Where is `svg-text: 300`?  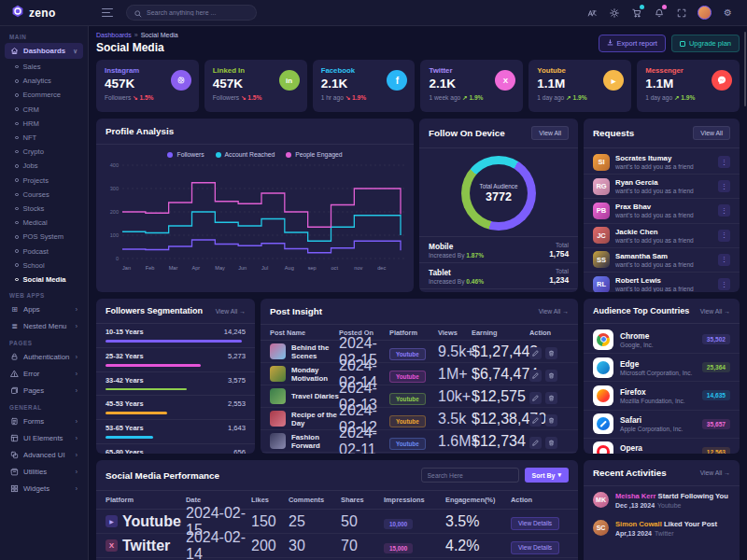 svg-text: 300 is located at coordinates (114, 189).